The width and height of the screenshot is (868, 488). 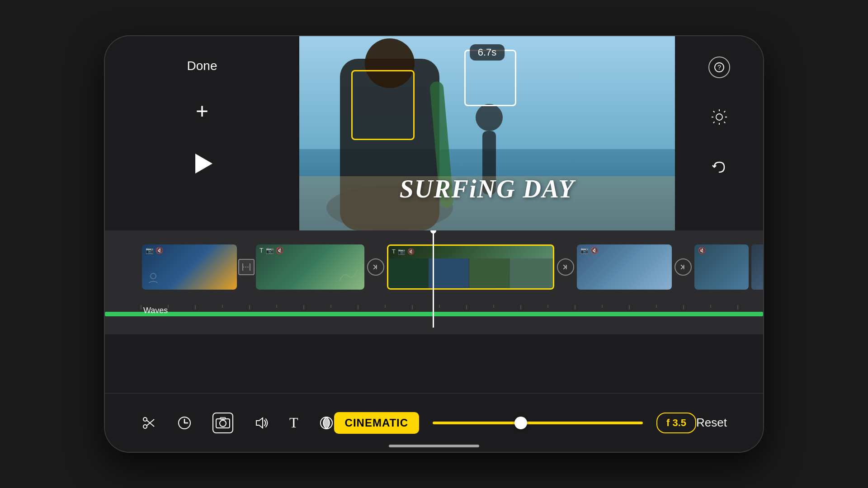 I want to click on video-title: SURFiNG DAY, so click(x=487, y=189).